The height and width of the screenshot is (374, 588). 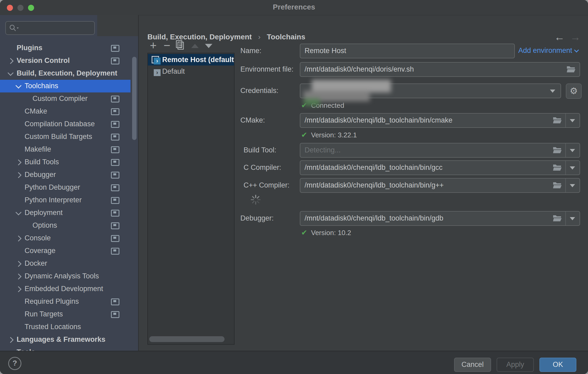 I want to click on apply-button: Apply, so click(x=515, y=365).